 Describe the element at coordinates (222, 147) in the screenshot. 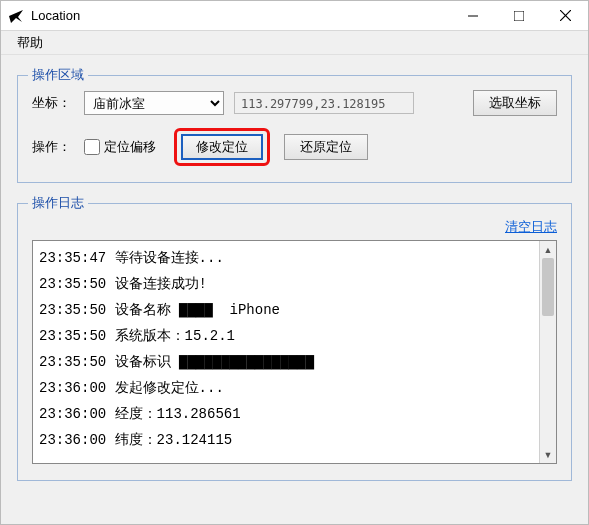

I see `modify-location-button: 修改定位` at that location.